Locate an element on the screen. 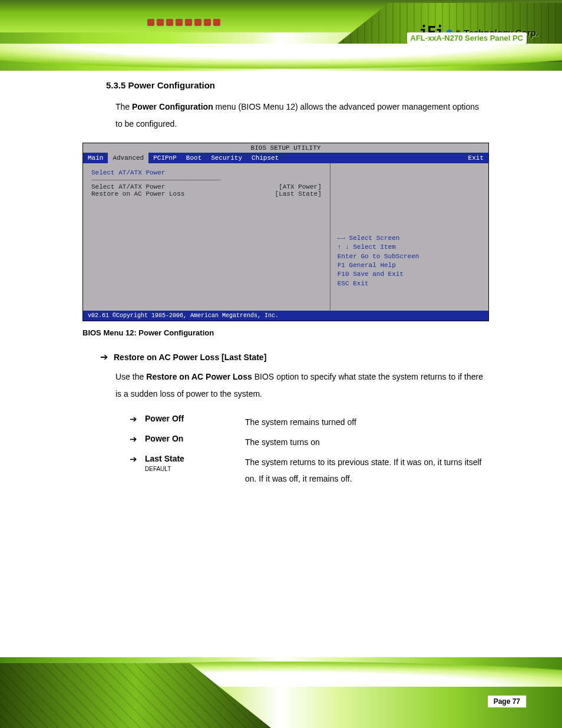  bios-key-row: F1 General Help is located at coordinates (409, 265).